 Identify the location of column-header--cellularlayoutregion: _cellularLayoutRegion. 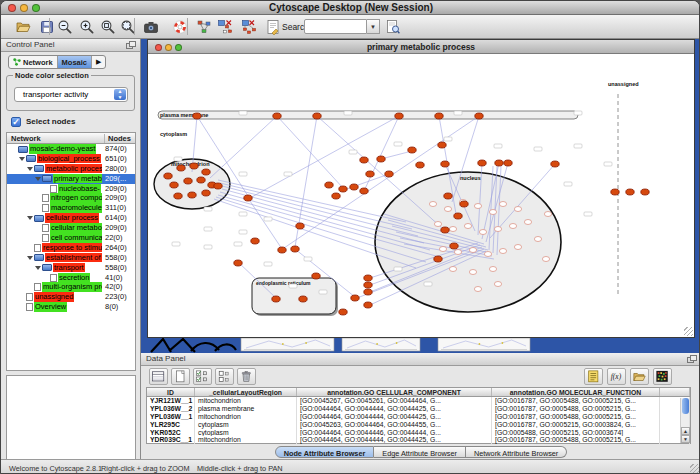
(246, 392).